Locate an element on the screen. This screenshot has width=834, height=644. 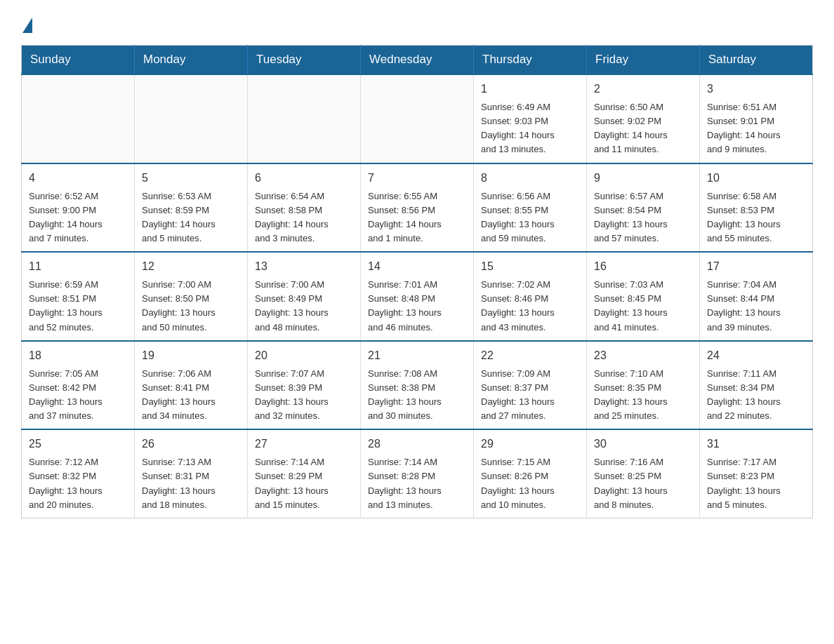
day-number: 25 is located at coordinates (78, 444).